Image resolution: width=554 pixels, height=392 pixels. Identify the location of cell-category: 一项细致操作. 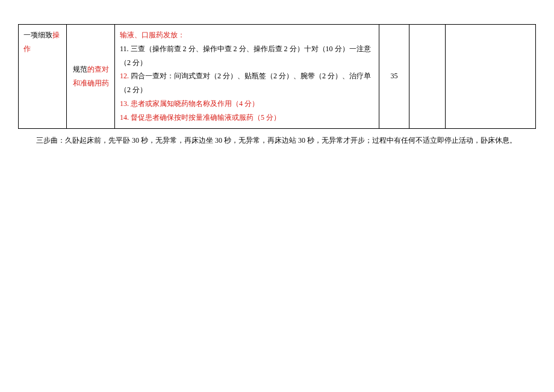
(43, 77).